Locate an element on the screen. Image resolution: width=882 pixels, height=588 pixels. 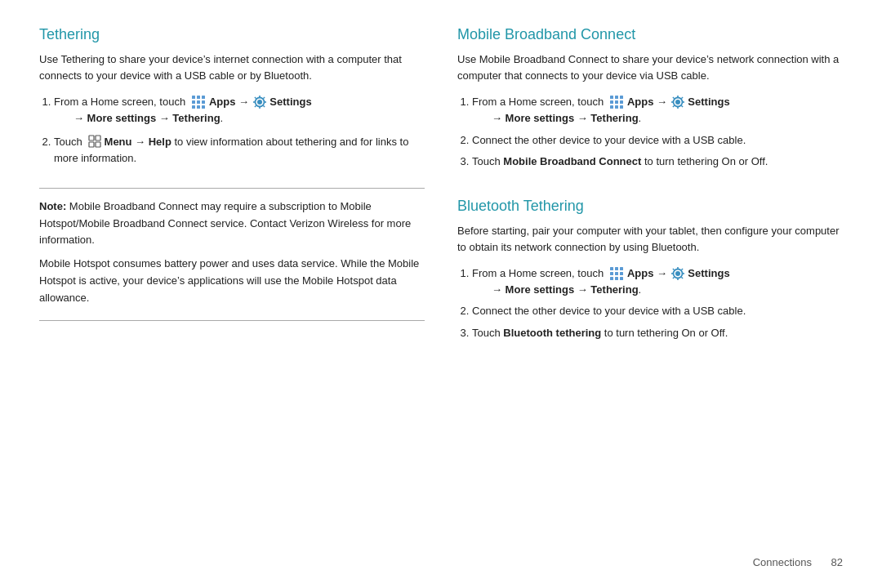
bt-step-3: Touch Bluetooth tethering to turn tether… is located at coordinates (657, 333).